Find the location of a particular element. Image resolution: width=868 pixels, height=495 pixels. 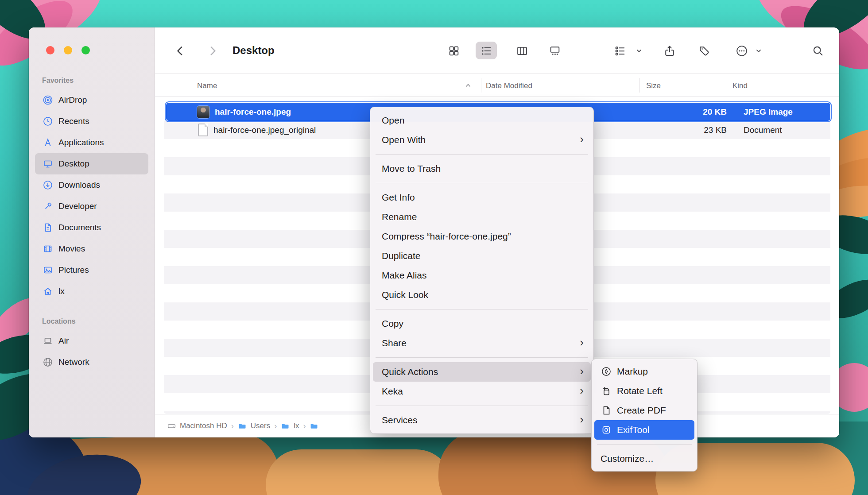

gallery-view-icon is located at coordinates (555, 51).